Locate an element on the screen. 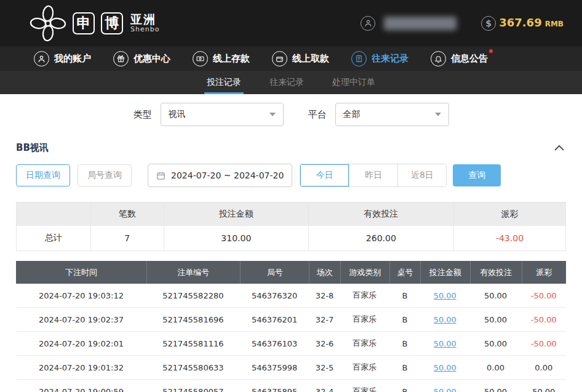  nav-item-records: 往来记录 is located at coordinates (380, 59).